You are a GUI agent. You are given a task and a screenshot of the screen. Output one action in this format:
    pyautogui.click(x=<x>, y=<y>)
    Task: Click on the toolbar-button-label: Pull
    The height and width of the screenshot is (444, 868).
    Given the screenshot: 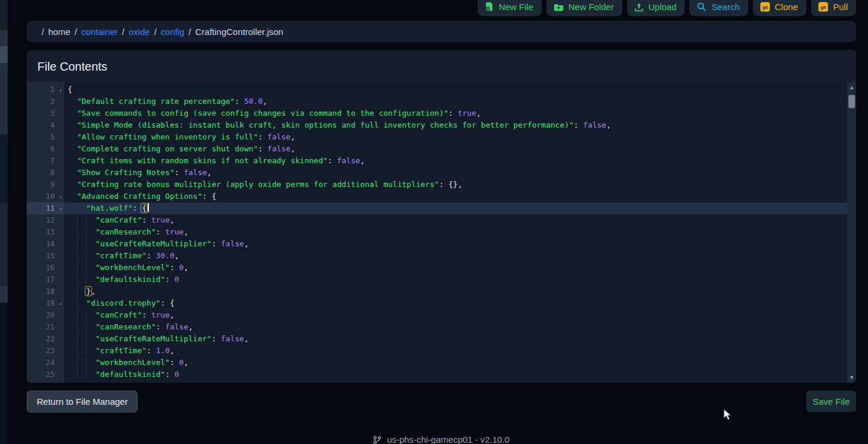 What is the action you would take?
    pyautogui.click(x=840, y=7)
    